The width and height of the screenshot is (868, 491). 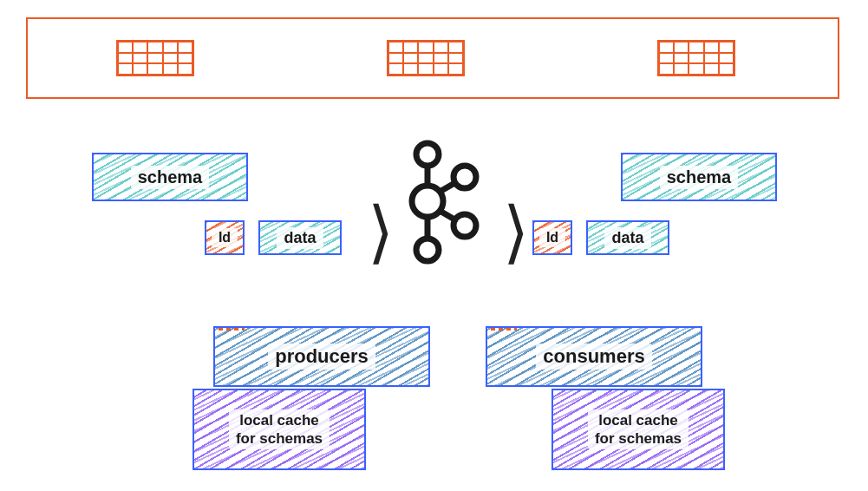 What do you see at coordinates (638, 429) in the screenshot?
I see `local-cache-box-right: local cache for schemas` at bounding box center [638, 429].